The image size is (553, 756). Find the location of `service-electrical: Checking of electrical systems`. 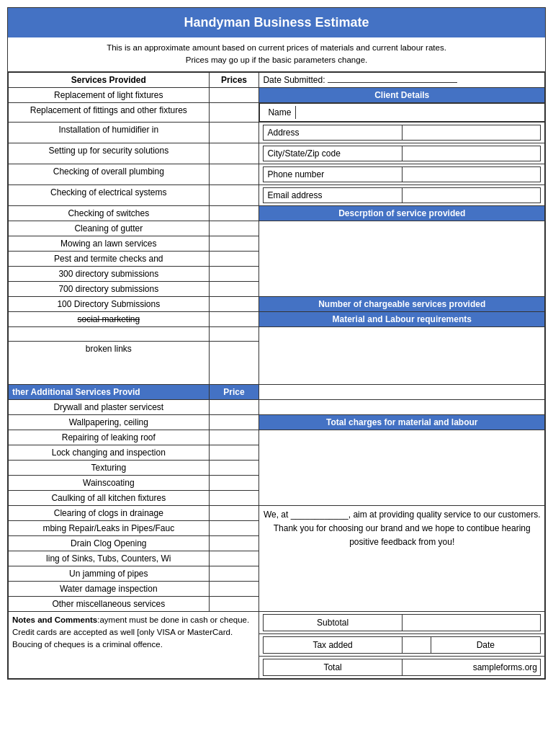

service-electrical: Checking of electrical systems is located at coordinates (109, 195).